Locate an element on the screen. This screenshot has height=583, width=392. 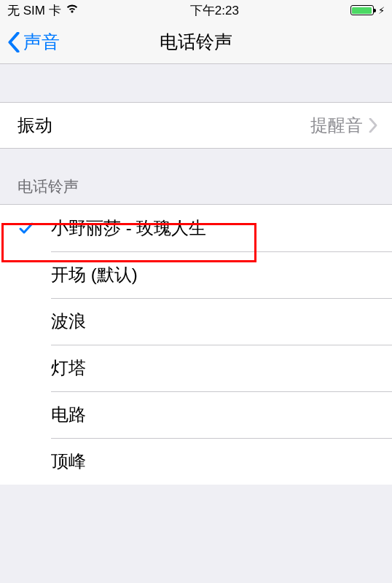
back-button: 声音 is located at coordinates (34, 42).